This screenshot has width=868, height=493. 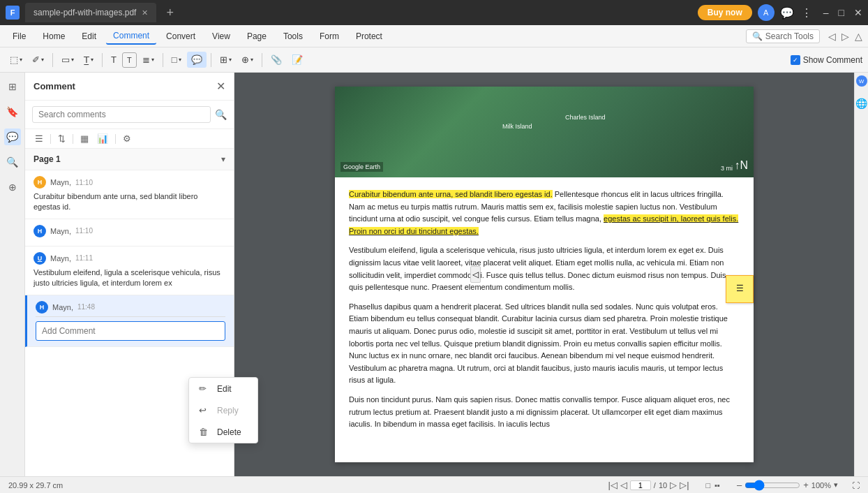 I want to click on right-sidebar-globe-icon: 🌐, so click(x=861, y=103).